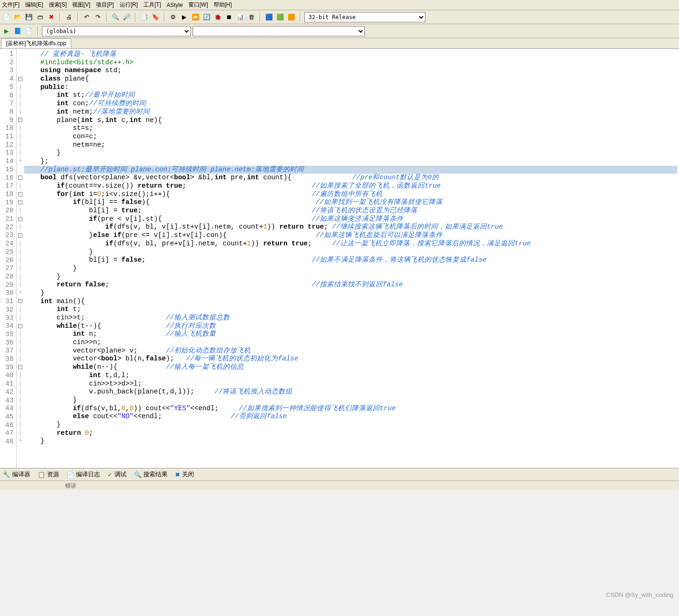 The width and height of the screenshot is (679, 616). What do you see at coordinates (351, 409) in the screenshot?
I see `code-line: if(dfs(v,bl,0,0)) cout<<"YES"<<endl; //如…` at bounding box center [351, 409].